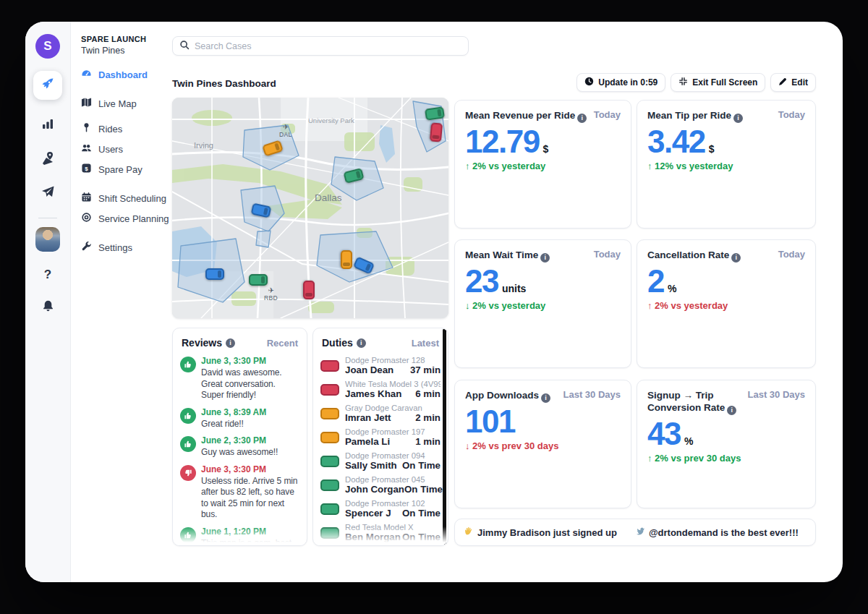 This screenshot has height=614, width=868. What do you see at coordinates (127, 218) in the screenshot?
I see `nav-item-service-planning: Service Planning` at bounding box center [127, 218].